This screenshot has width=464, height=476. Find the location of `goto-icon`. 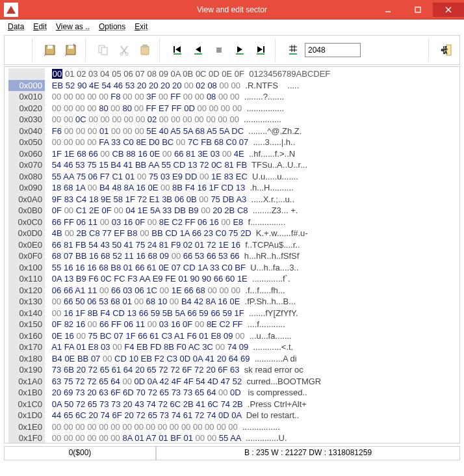

goto-icon is located at coordinates (293, 50).